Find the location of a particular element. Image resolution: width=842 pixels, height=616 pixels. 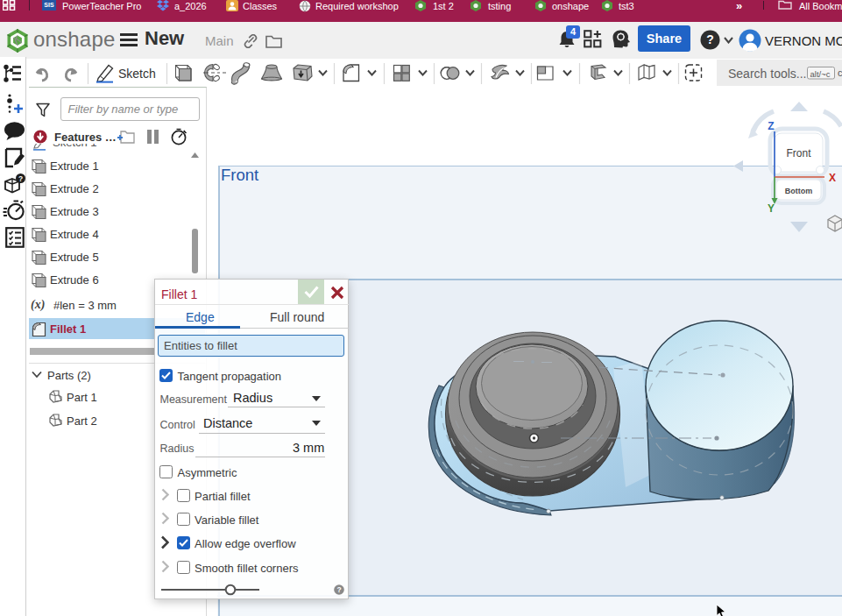

svg-text: Front is located at coordinates (799, 153).